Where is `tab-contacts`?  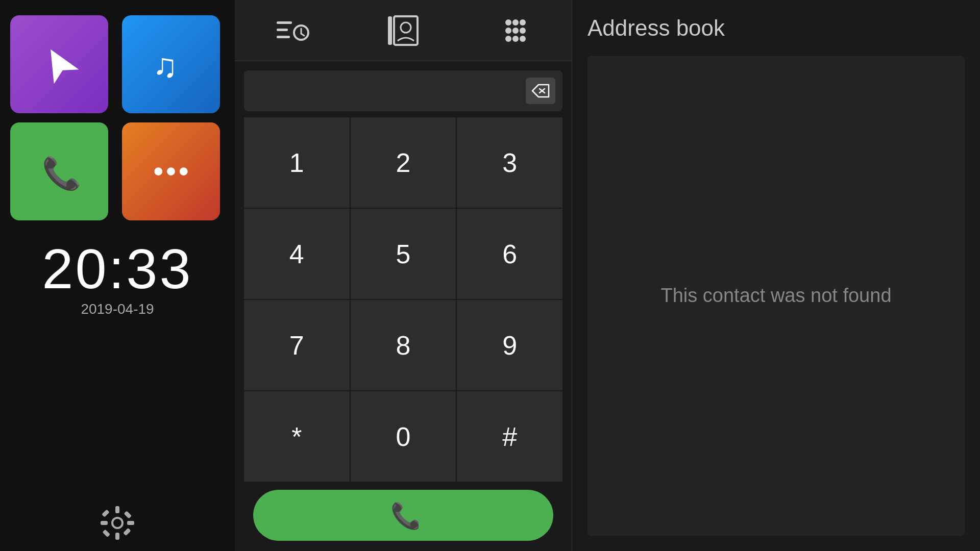
tab-contacts is located at coordinates (403, 31).